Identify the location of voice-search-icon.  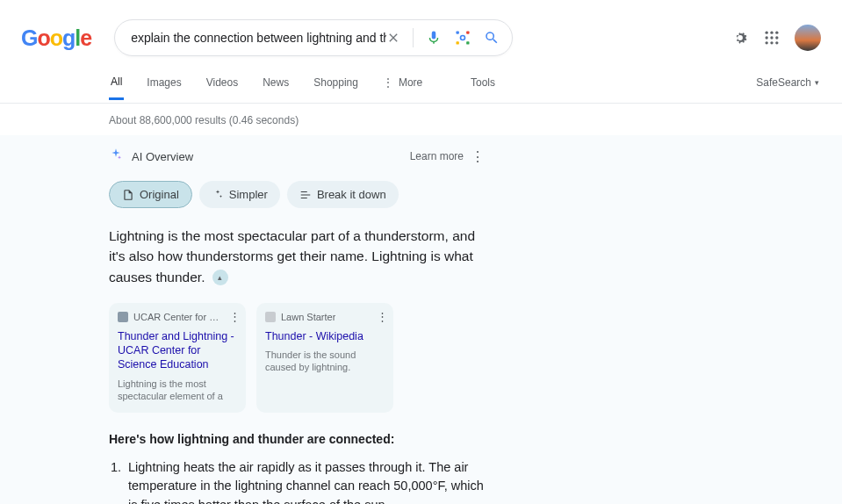
(434, 38).